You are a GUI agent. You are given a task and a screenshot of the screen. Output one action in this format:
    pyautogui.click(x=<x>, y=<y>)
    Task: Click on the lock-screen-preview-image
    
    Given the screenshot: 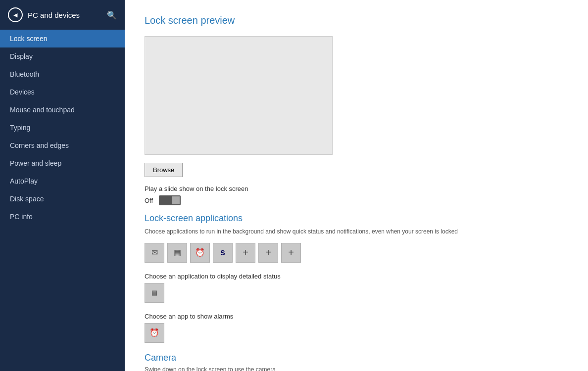 What is the action you would take?
    pyautogui.click(x=239, y=95)
    